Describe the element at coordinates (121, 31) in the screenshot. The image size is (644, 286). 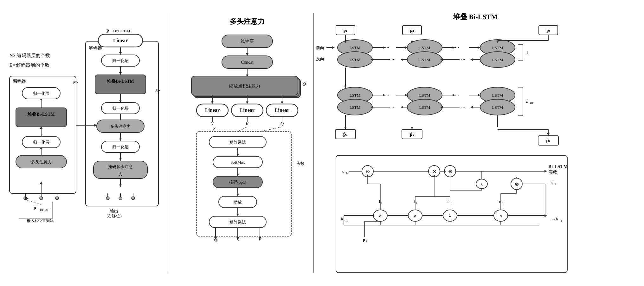
I see `svg-text: 1:F,T+1:T+M` at that location.